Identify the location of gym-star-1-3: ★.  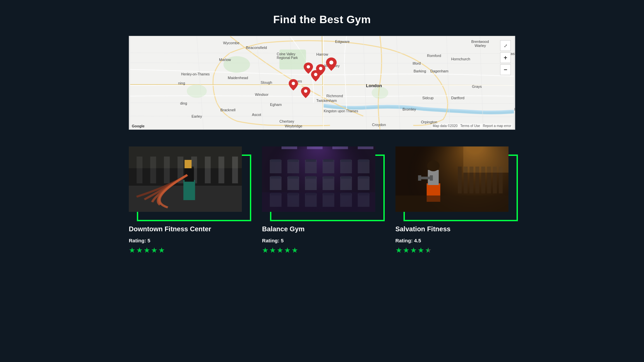
(147, 250).